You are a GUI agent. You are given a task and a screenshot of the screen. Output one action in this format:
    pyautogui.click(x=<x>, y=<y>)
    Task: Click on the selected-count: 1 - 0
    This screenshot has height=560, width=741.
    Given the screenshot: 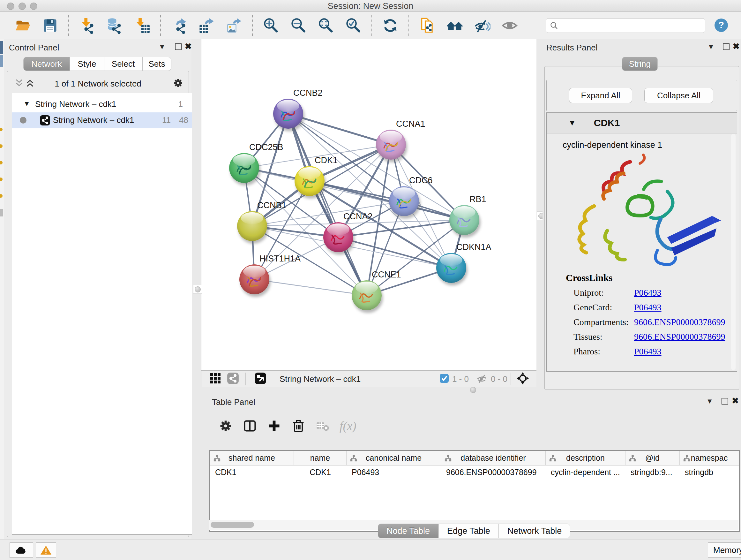 What is the action you would take?
    pyautogui.click(x=460, y=379)
    